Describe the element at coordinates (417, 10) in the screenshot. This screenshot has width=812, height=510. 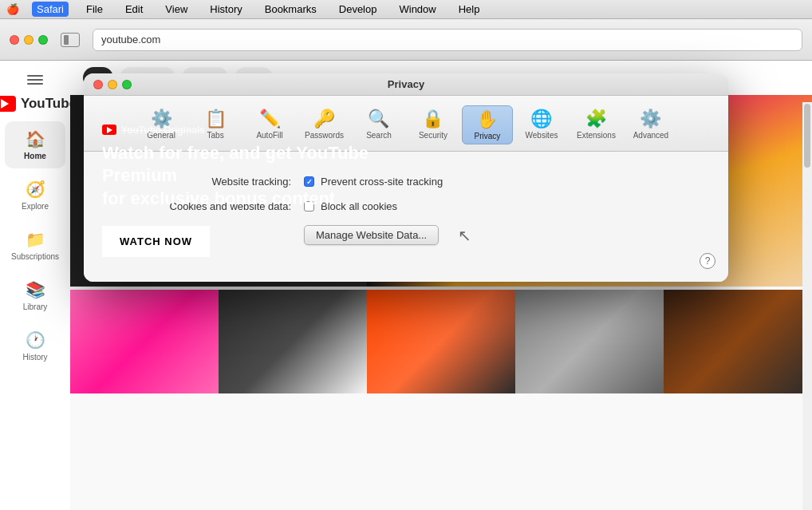
I see `window-menu: Window` at that location.